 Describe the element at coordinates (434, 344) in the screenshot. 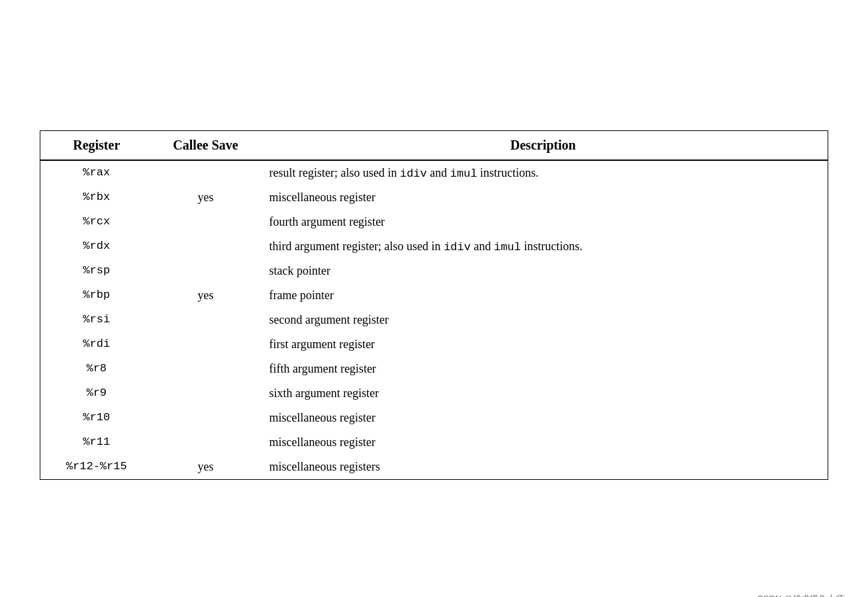

I see `table-row: %rdifirst argument register` at that location.